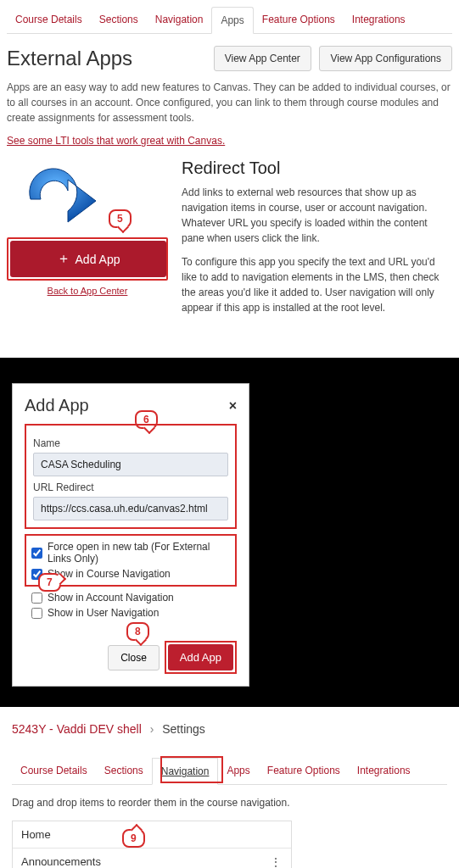  I want to click on tool-description-1: Add links to external web resources that…, so click(317, 215).